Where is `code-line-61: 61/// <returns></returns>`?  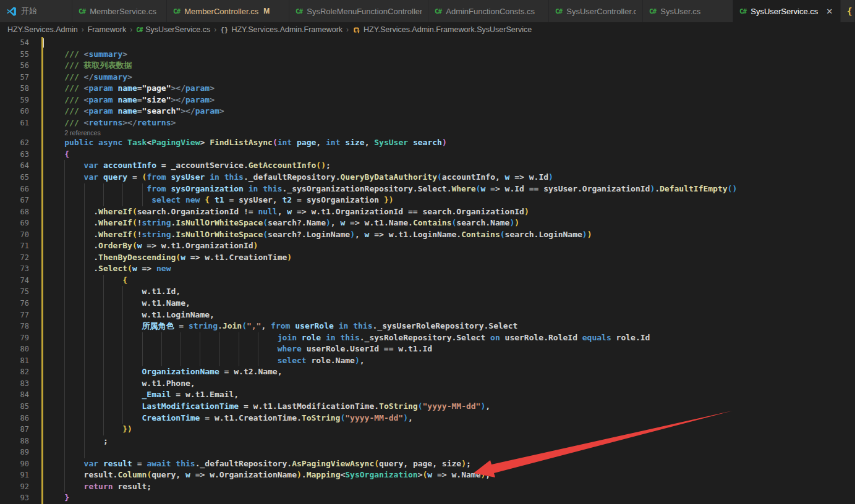
code-line-61: 61/// <returns></returns> is located at coordinates (428, 124).